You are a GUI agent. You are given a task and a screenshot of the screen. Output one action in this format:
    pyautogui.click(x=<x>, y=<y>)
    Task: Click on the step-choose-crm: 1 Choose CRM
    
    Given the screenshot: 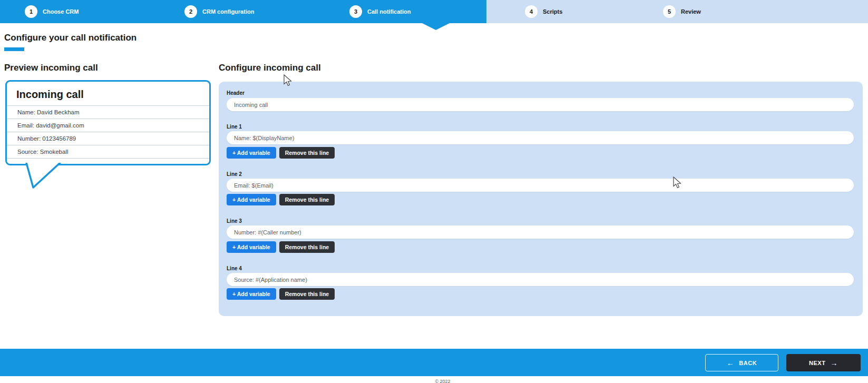 What is the action you would take?
    pyautogui.click(x=52, y=12)
    